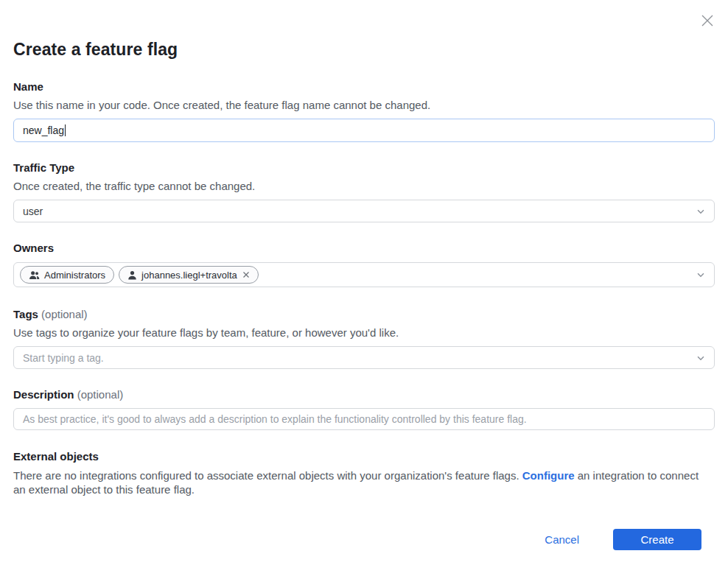  Describe the element at coordinates (707, 21) in the screenshot. I see `close-icon` at that location.